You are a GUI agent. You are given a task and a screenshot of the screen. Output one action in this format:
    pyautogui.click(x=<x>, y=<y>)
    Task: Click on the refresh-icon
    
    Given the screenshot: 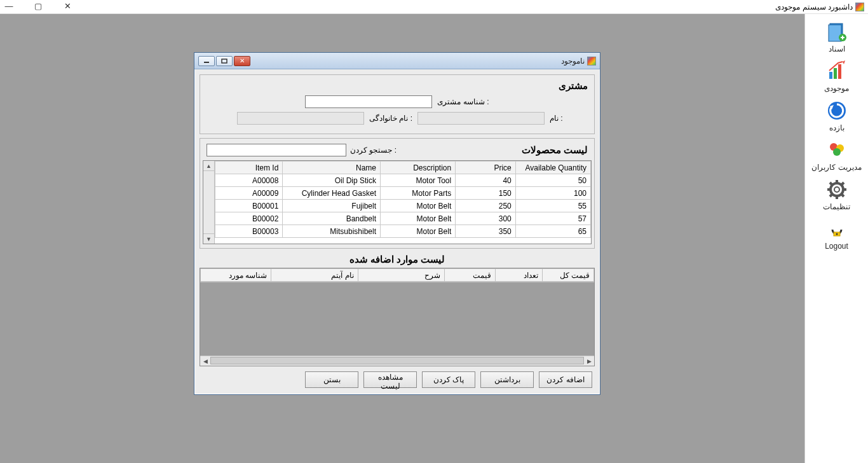 What is the action you would take?
    pyautogui.click(x=837, y=111)
    